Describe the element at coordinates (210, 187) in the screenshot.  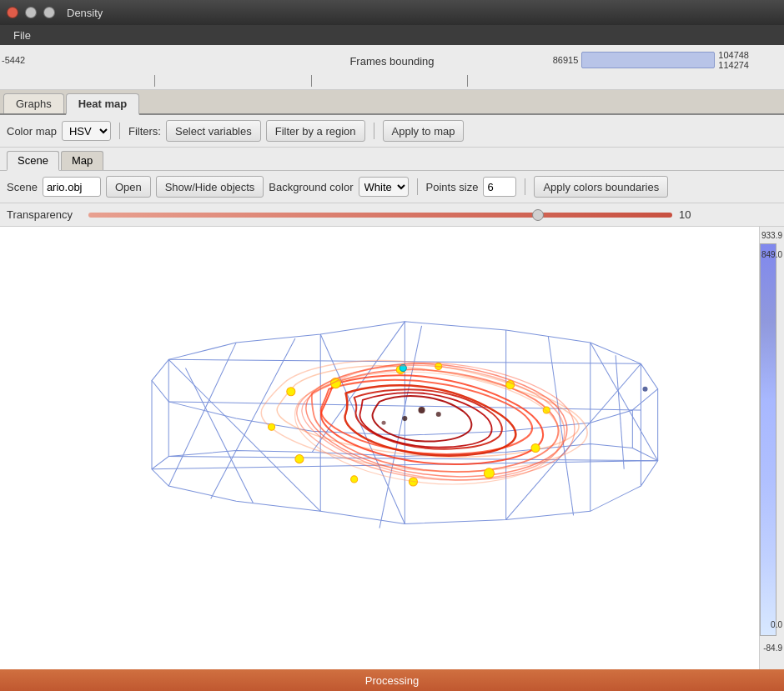
I see `show-hide-button: Show/Hide objects` at that location.